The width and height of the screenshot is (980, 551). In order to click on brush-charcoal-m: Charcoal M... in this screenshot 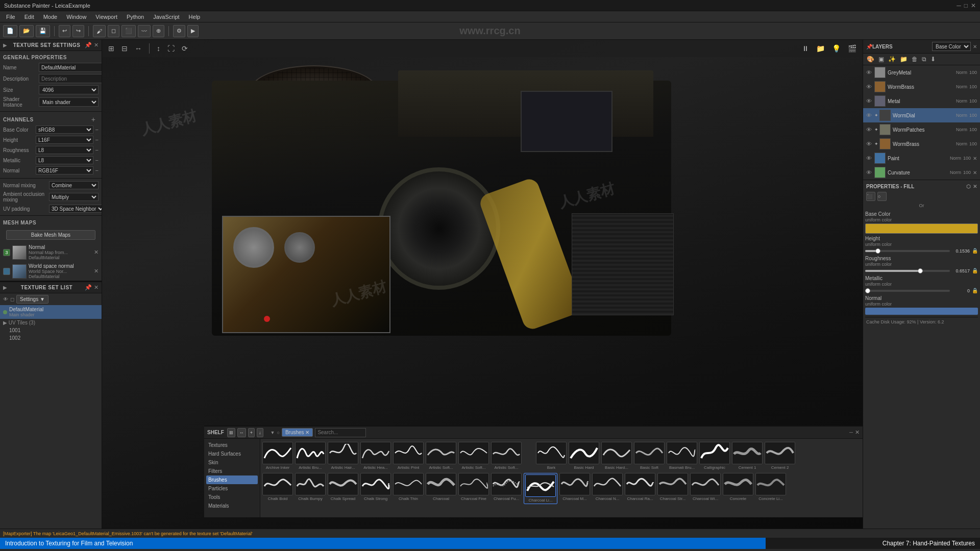, I will do `click(575, 489)`.